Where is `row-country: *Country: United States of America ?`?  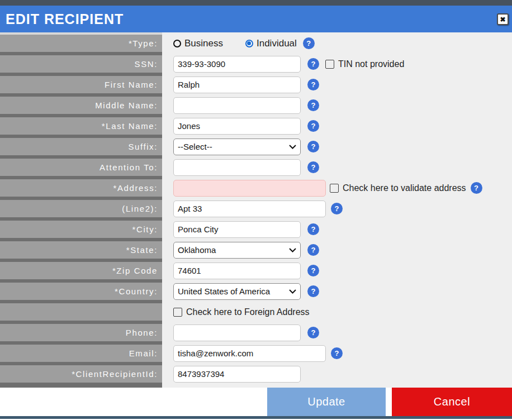 row-country: *Country: United States of America ? is located at coordinates (256, 292).